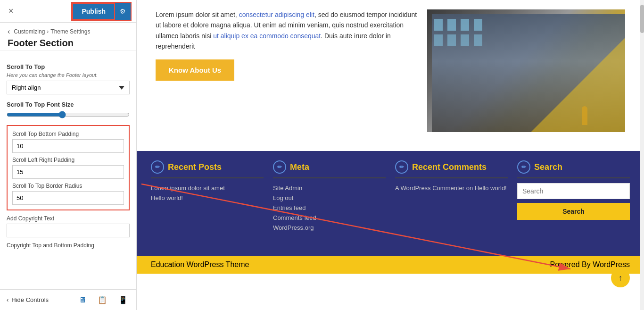  I want to click on list-item: WordPress.org, so click(329, 227).